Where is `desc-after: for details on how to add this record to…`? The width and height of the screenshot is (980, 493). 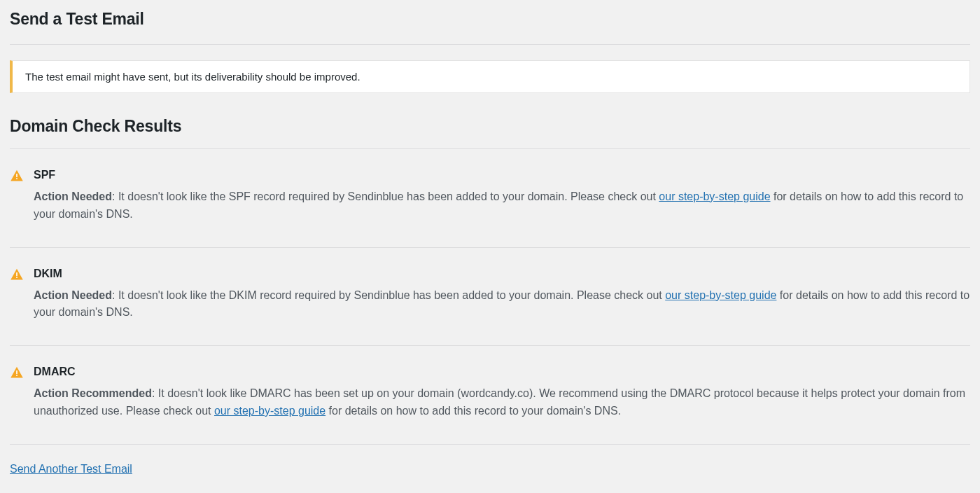 desc-after: for details on how to add this record to… is located at coordinates (473, 410).